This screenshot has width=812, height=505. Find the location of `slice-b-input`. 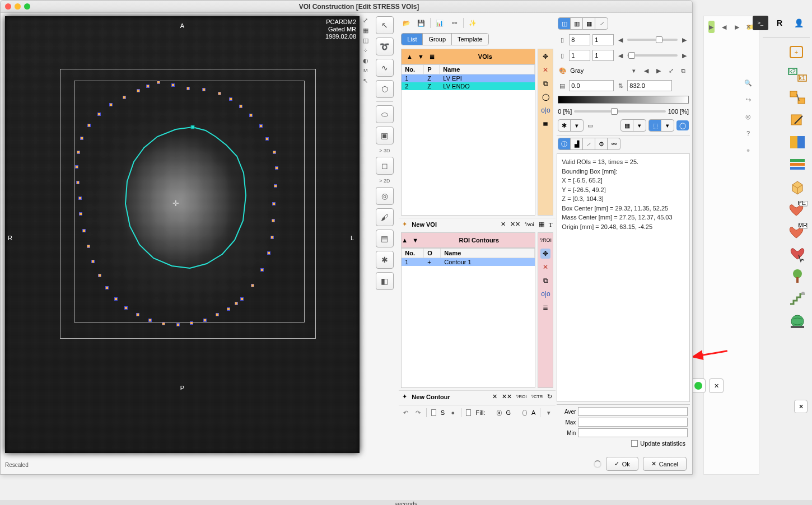

slice-b-input is located at coordinates (603, 40).